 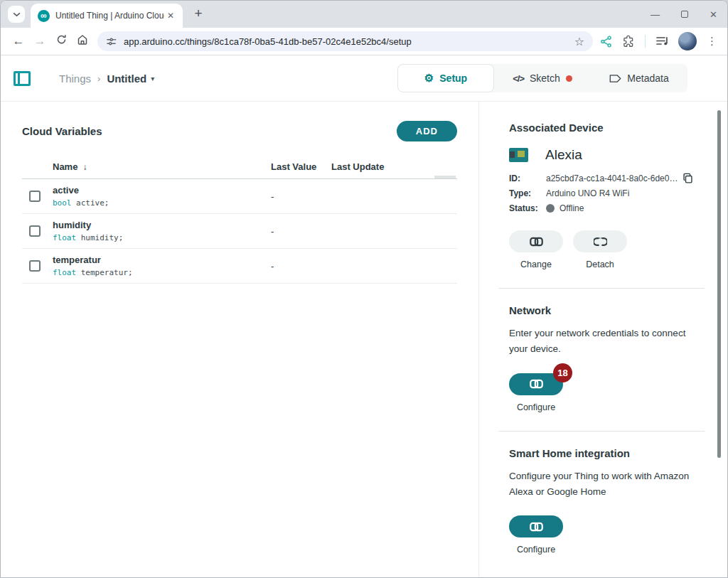 What do you see at coordinates (646, 41) in the screenshot?
I see `toolbar-separator` at bounding box center [646, 41].